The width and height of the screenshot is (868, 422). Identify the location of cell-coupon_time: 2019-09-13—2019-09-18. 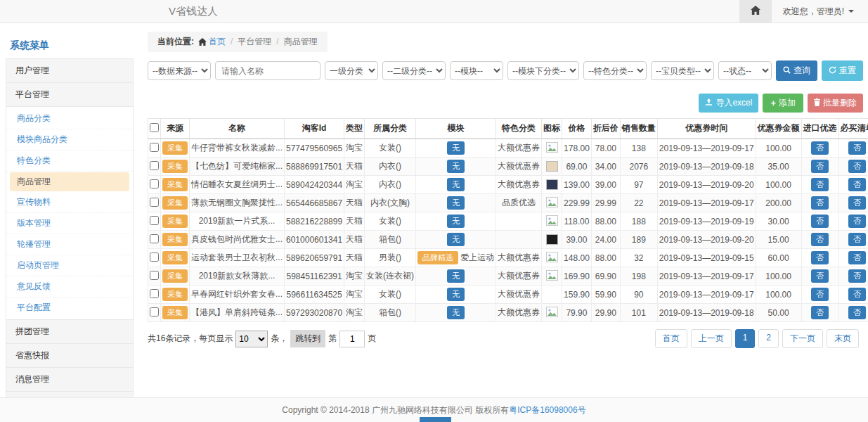
(706, 313).